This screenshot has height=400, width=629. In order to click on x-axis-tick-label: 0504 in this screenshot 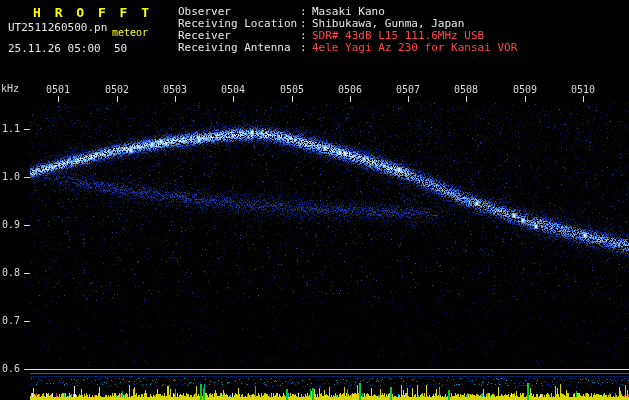, I will do `click(233, 90)`.